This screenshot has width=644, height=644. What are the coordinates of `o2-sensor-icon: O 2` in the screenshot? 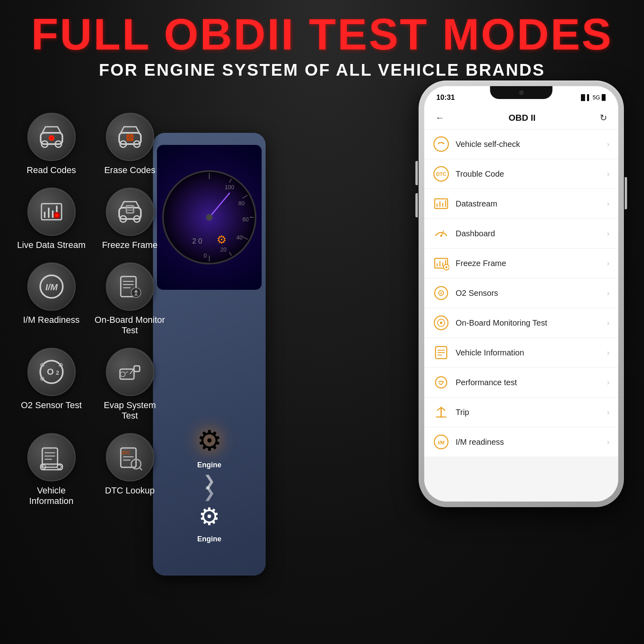 It's located at (52, 372).